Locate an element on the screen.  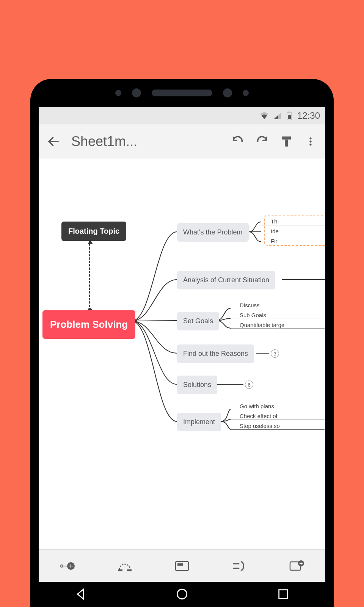
subtopic: Th is located at coordinates (274, 222).